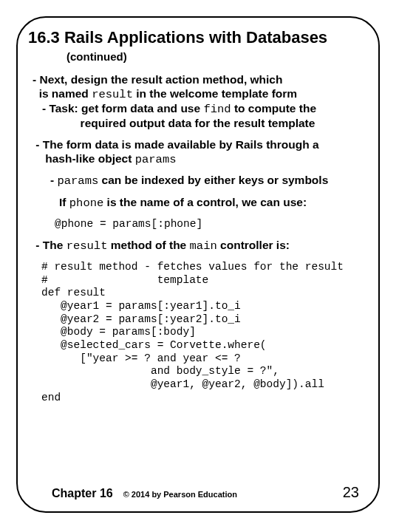 This screenshot has height=532, width=399. What do you see at coordinates (64, 202) in the screenshot?
I see `text: If` at bounding box center [64, 202].